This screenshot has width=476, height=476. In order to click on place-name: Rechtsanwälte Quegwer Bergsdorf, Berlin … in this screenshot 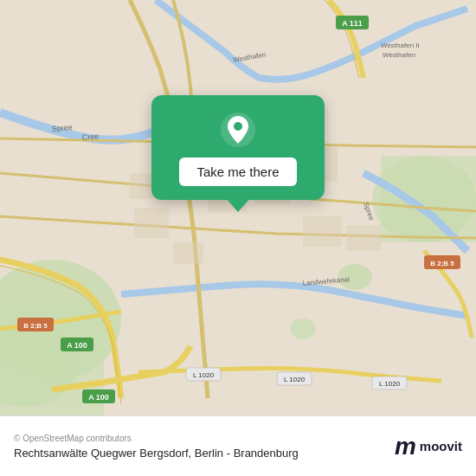, I will do `click(156, 453)`.